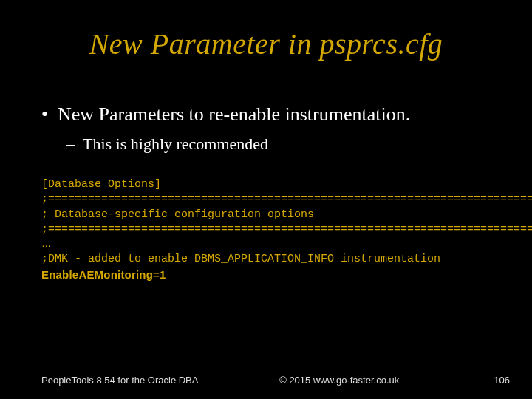 This screenshot has height=399, width=532. I want to click on bullet-level-2: – This is highly recommended, so click(284, 144).